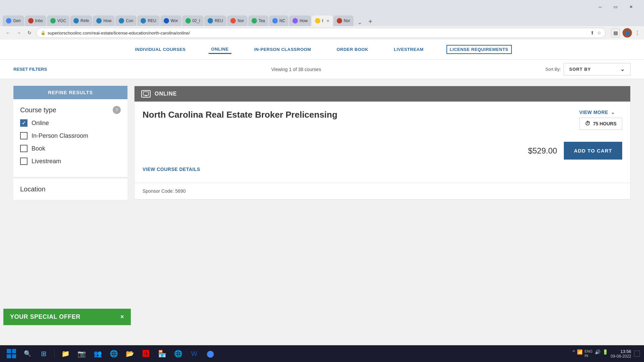 The image size is (644, 362). I want to click on tab-refe: Refe, so click(81, 21).